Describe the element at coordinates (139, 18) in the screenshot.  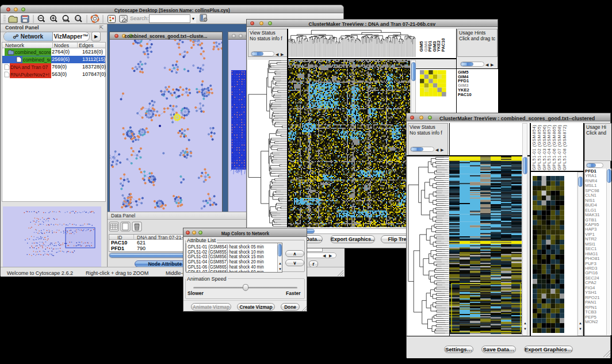
I see `svg-text: Search:` at that location.